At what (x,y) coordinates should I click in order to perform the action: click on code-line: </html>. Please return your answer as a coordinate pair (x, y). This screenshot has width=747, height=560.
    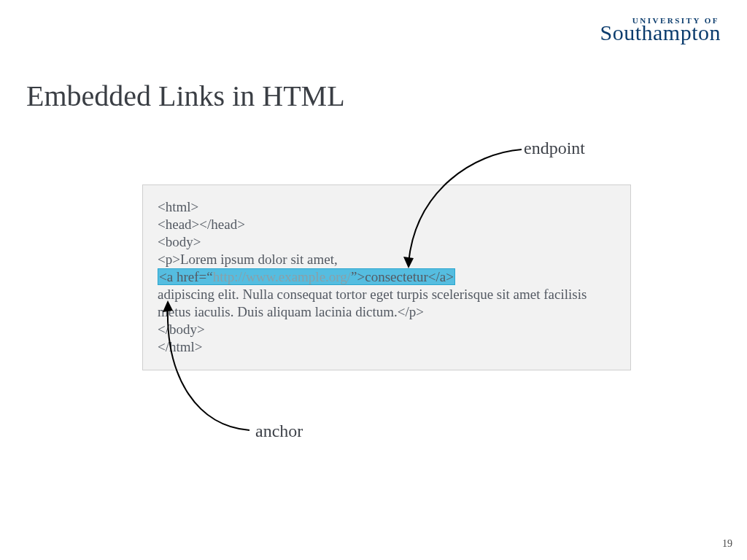
    Looking at the image, I should click on (387, 347).